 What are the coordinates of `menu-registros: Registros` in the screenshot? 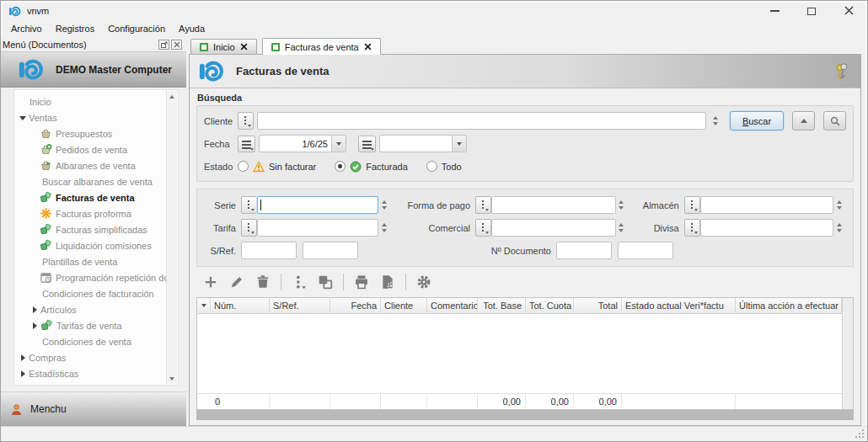 It's located at (75, 29).